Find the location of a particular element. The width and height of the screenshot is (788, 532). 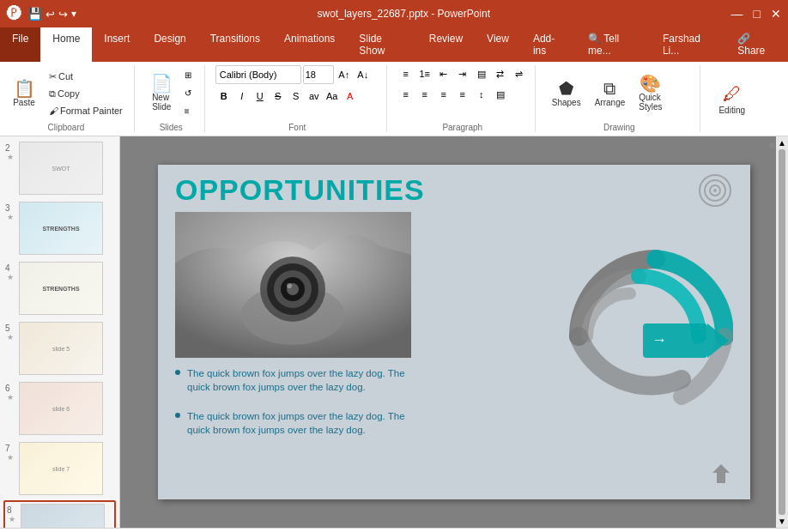

new-slide-icon: 📄 is located at coordinates (161, 83).